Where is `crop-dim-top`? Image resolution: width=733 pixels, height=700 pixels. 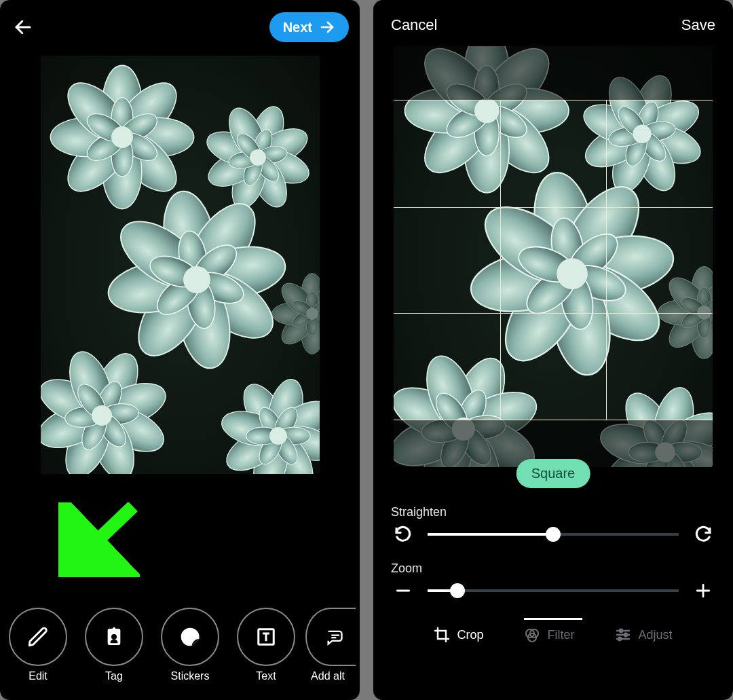
crop-dim-top is located at coordinates (553, 73).